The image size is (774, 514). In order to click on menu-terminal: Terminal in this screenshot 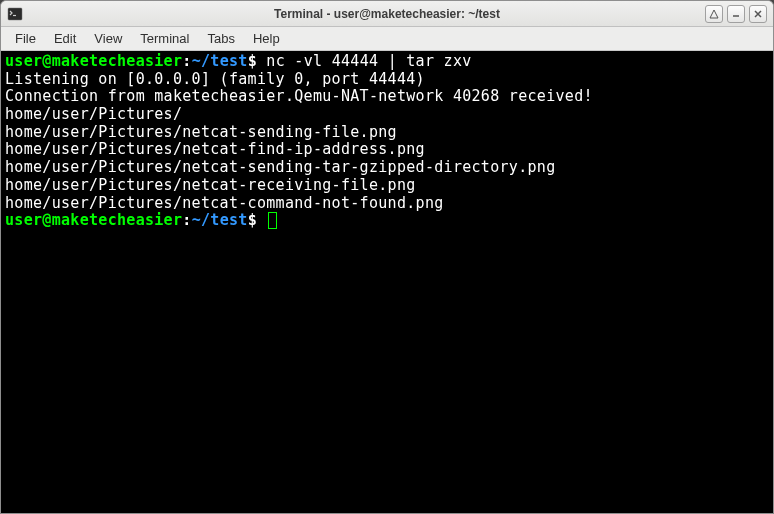, I will do `click(164, 38)`.